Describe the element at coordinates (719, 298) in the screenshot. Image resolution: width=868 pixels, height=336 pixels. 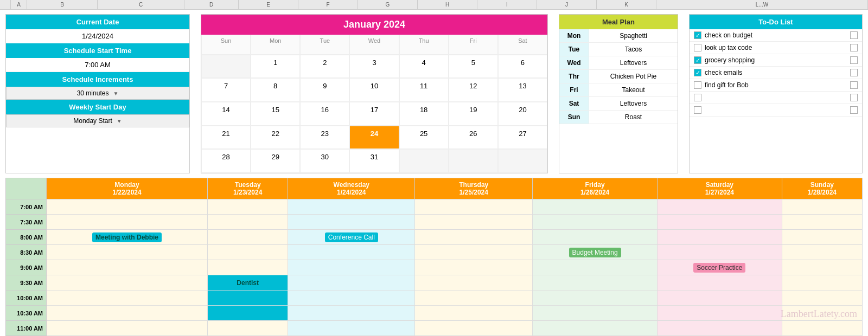
I see `cell-1000-sat` at that location.